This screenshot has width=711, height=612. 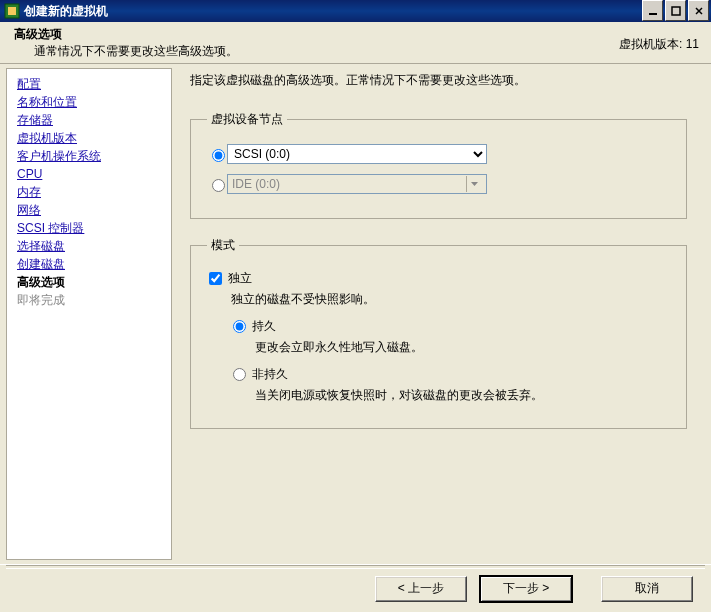 What do you see at coordinates (356, 567) in the screenshot?
I see `footer-separator` at bounding box center [356, 567].